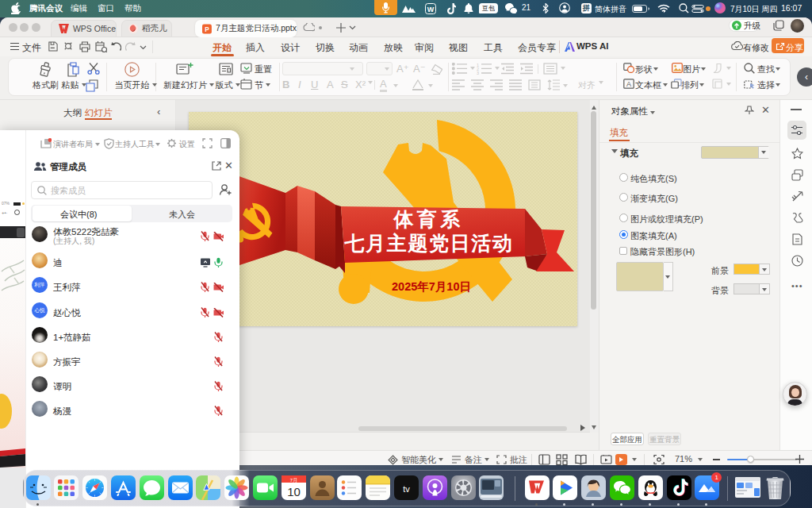  Describe the element at coordinates (293, 492) in the screenshot. I see `svg-text: 10` at that location.